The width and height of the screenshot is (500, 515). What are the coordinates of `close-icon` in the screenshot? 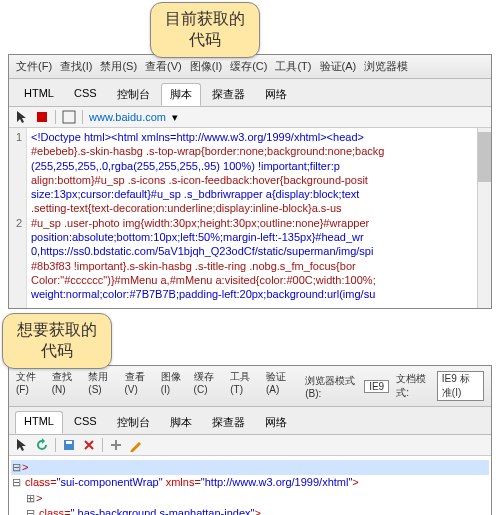 It's located at (89, 445).